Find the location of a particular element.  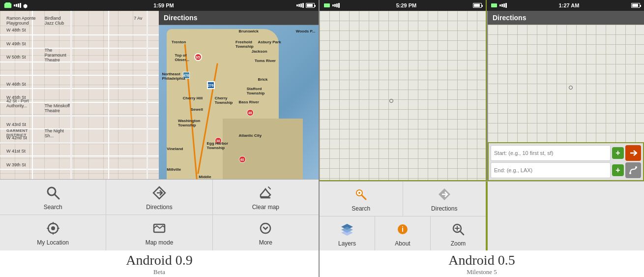

dir-label-woodsp: Woods P... is located at coordinates (306, 31).